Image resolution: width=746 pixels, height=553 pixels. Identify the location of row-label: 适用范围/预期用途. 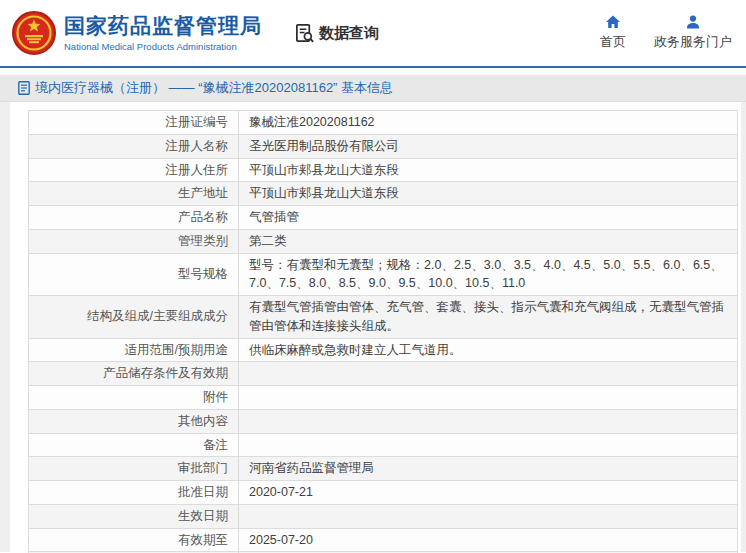
(134, 350).